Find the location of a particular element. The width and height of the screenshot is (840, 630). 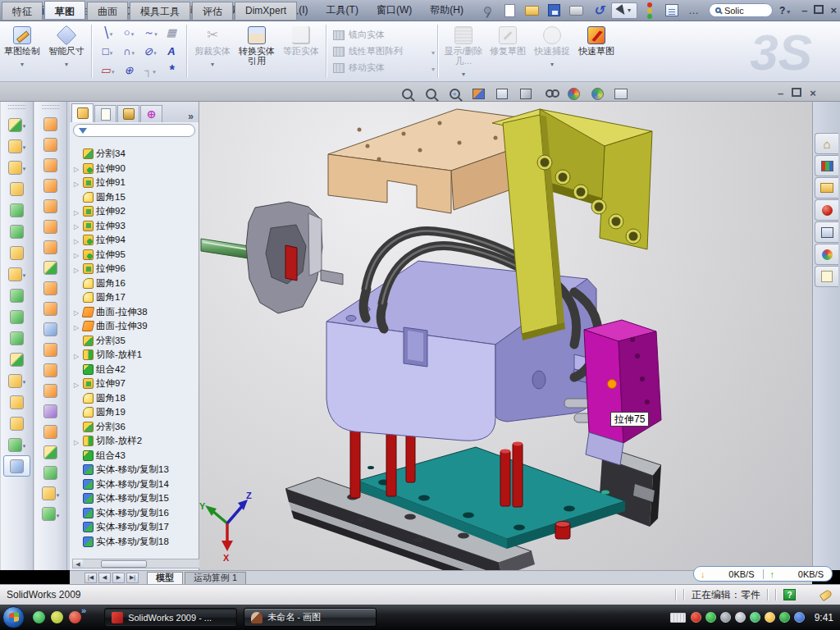

command-row-button: 移动实体 is located at coordinates (382, 68).